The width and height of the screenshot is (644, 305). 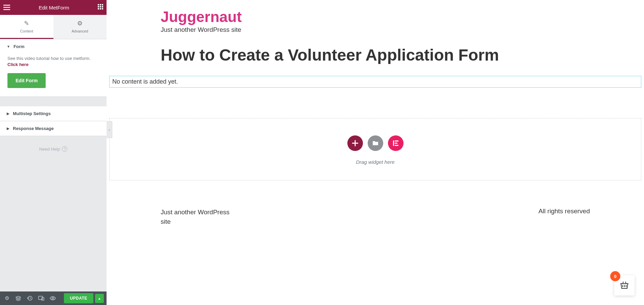 I want to click on help-section: Need Help ?, so click(x=53, y=149).